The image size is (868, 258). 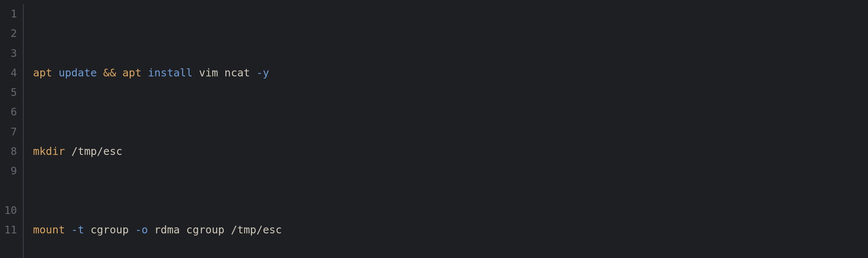 What do you see at coordinates (8, 210) in the screenshot?
I see `line-number: 10` at bounding box center [8, 210].